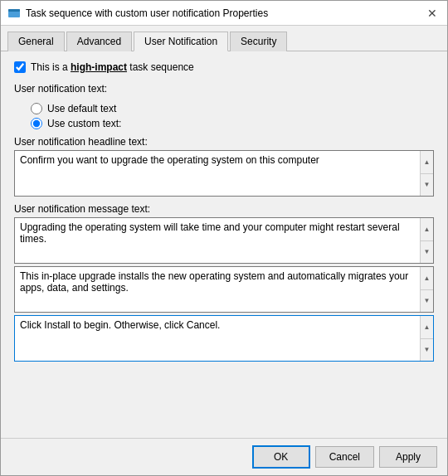 The image size is (448, 476). Describe the element at coordinates (224, 240) in the screenshot. I see `message1-textarea-wrapper: Upgrading the operating system will take…` at that location.